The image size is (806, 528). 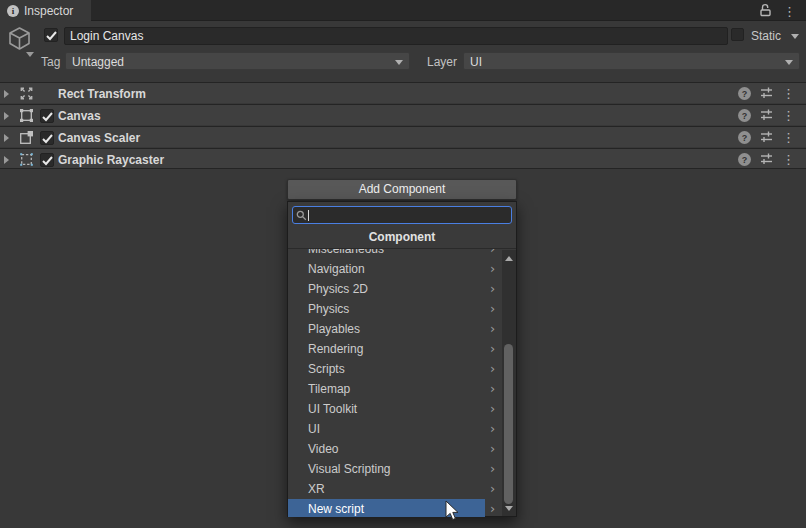 What do you see at coordinates (336, 509) in the screenshot?
I see `category-label: New script` at bounding box center [336, 509].